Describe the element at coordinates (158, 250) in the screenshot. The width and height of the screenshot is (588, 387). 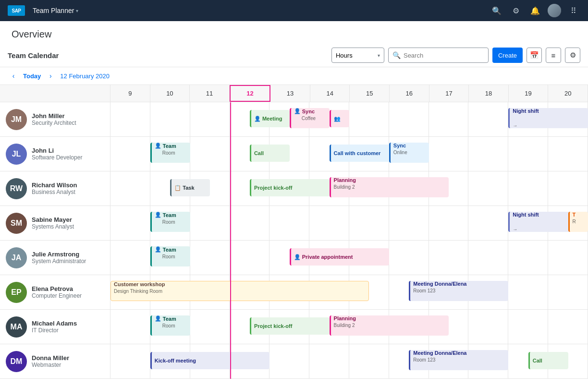
I see `event-icon: 👤` at that location.